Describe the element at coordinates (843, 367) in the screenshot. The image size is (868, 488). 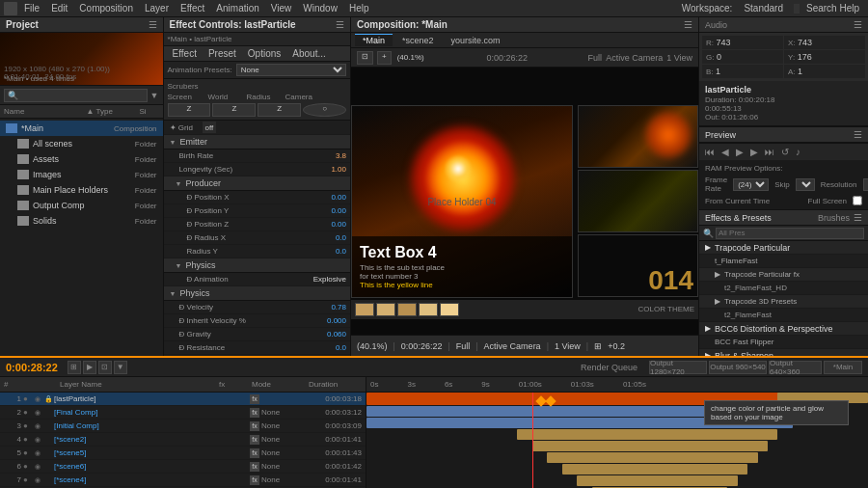
I see `main-tab-btn: *Main` at that location.